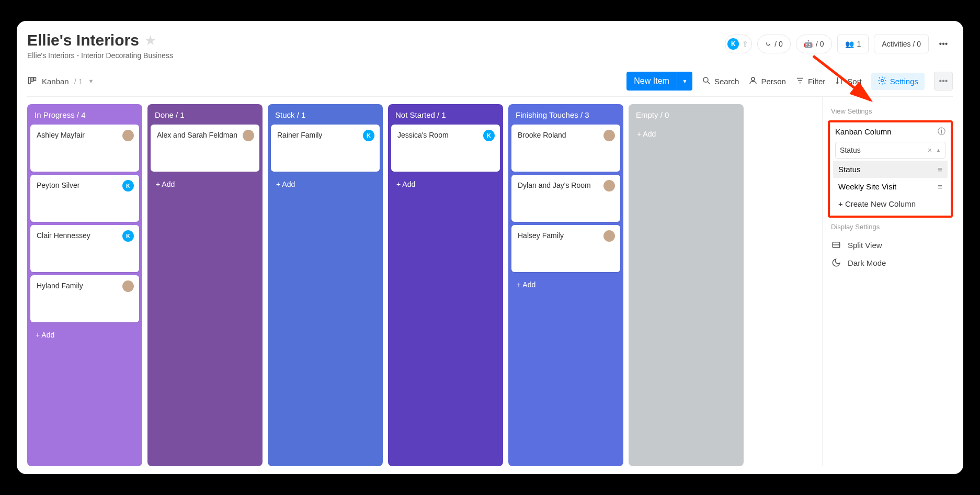  Describe the element at coordinates (85, 135) in the screenshot. I see `card-title: Ashley Mayfair` at that location.